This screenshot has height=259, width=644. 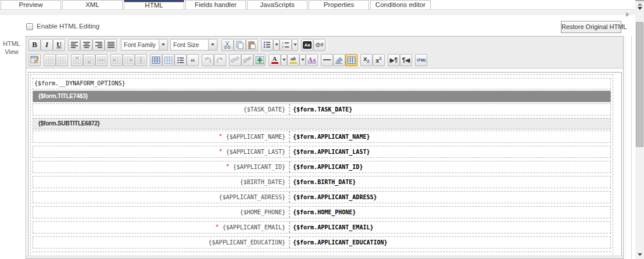 I want to click on tab-conditions-editor: Conditions editor, so click(x=400, y=5).